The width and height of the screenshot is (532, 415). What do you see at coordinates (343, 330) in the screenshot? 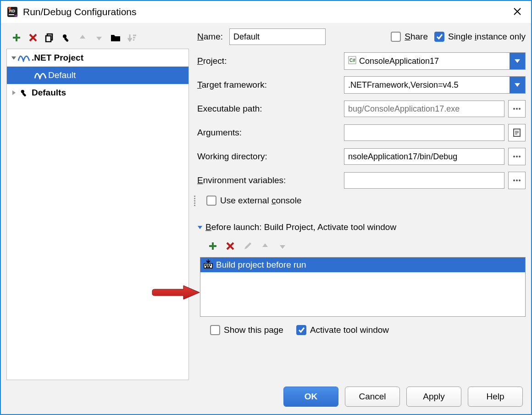
I see `activate-tool-window-checkbox: Activate tool window` at bounding box center [343, 330].